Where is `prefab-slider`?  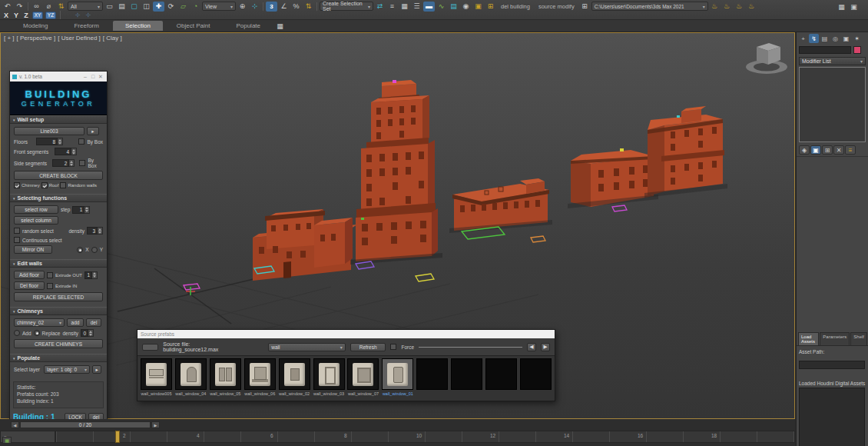 prefab-slider is located at coordinates (470, 348).